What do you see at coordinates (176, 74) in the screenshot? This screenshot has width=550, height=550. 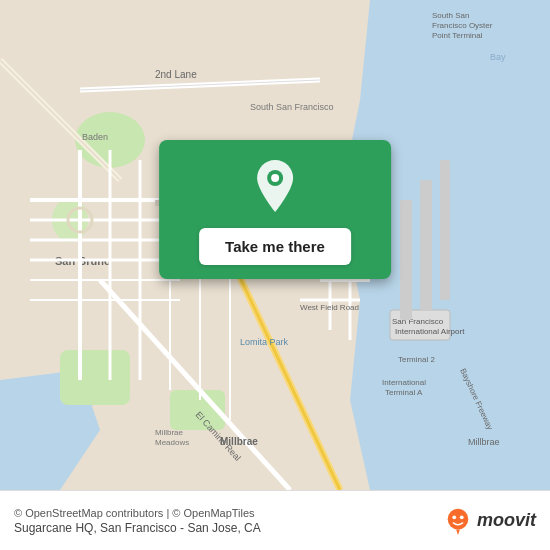 I see `svg-text: 2nd Lane` at bounding box center [176, 74].